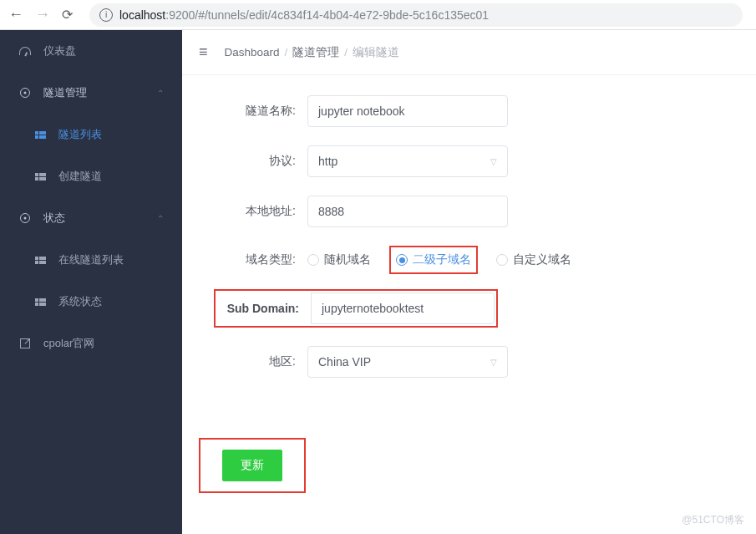  Describe the element at coordinates (252, 465) in the screenshot. I see `update-button: 更新` at that location.